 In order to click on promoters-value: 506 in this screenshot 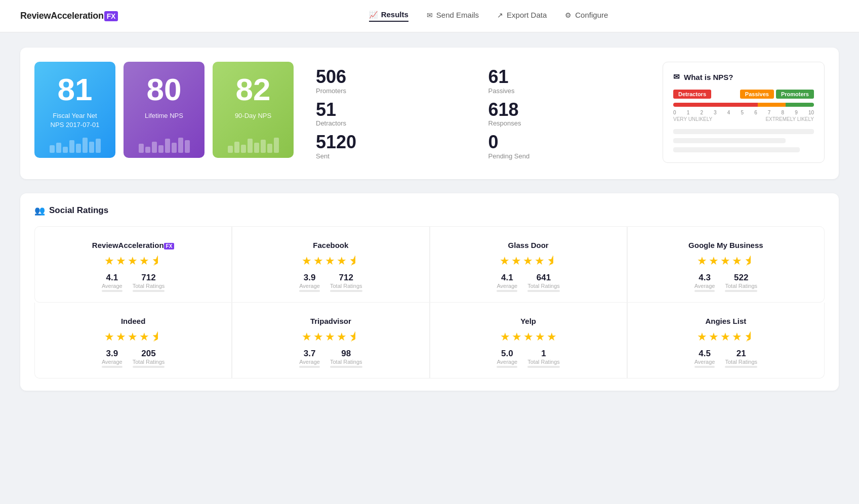, I will do `click(392, 77)`.